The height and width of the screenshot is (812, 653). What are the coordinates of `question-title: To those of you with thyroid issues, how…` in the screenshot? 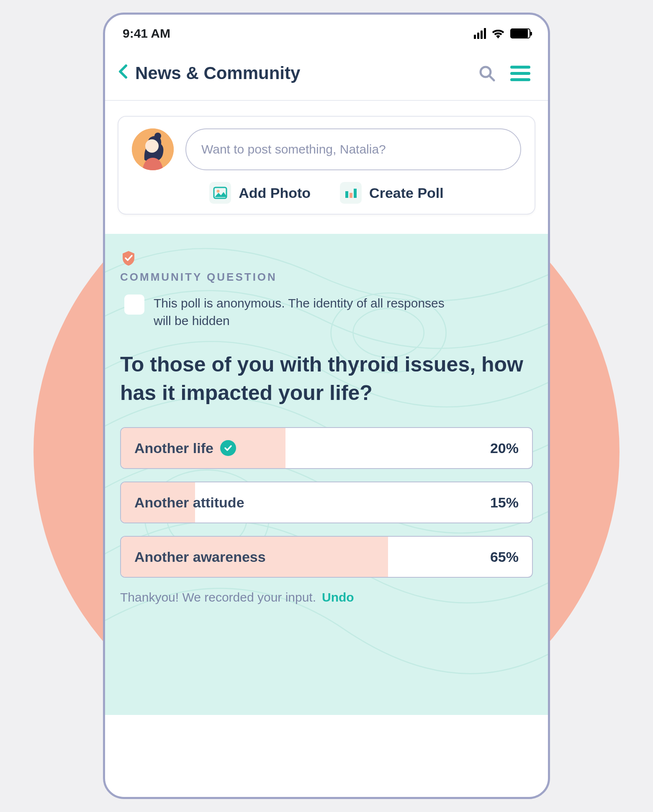 It's located at (326, 379).